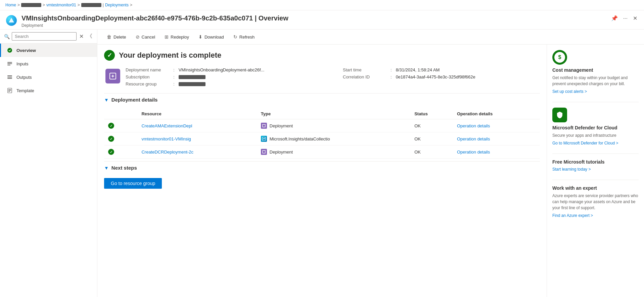 The height and width of the screenshot is (297, 644). Describe the element at coordinates (224, 84) in the screenshot. I see `resource-group-row: Resource group :` at that location.